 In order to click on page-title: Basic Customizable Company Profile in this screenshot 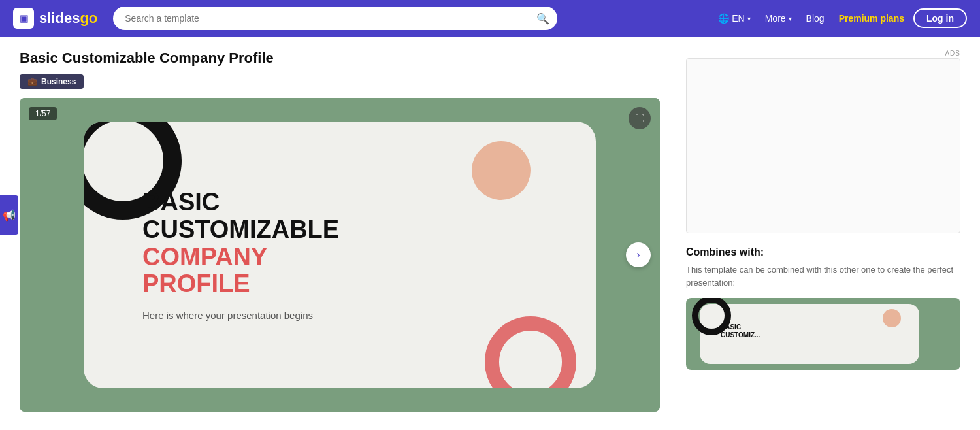, I will do `click(345, 58)`.